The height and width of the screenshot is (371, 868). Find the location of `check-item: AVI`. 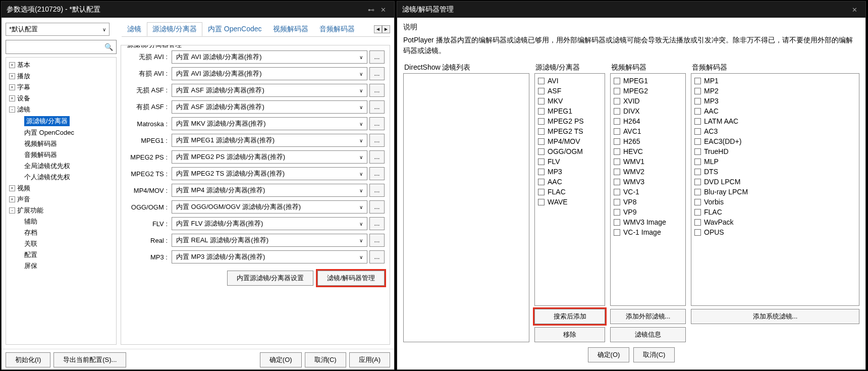

check-item: AVI is located at coordinates (570, 81).